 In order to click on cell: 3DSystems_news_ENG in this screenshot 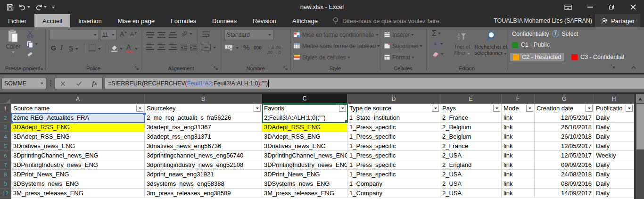, I will do `click(305, 184)`.